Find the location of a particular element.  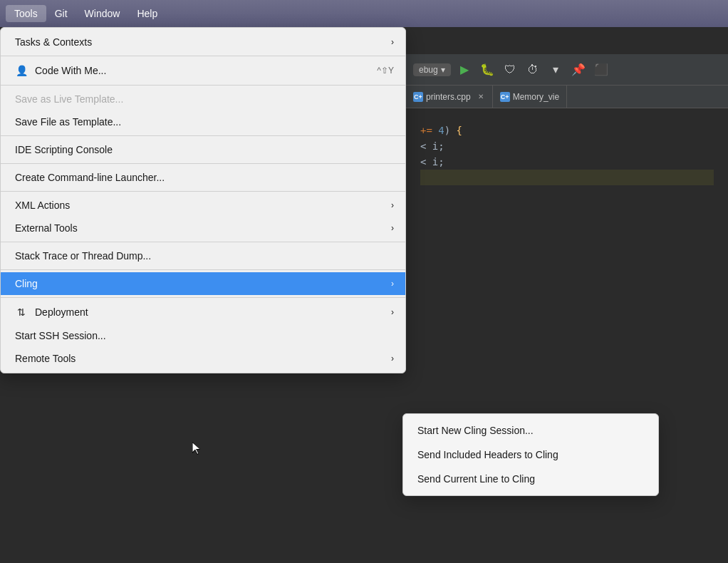

tools-menu: Tools is located at coordinates (26, 14).